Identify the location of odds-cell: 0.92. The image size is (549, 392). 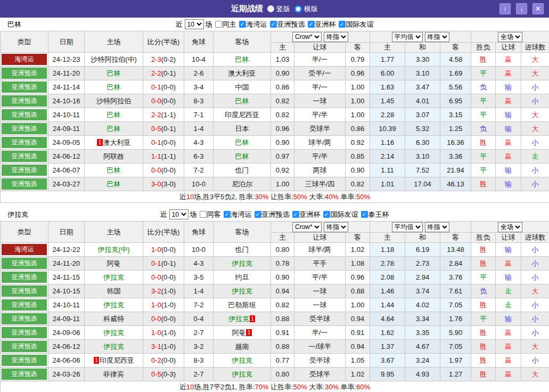
(283, 170).